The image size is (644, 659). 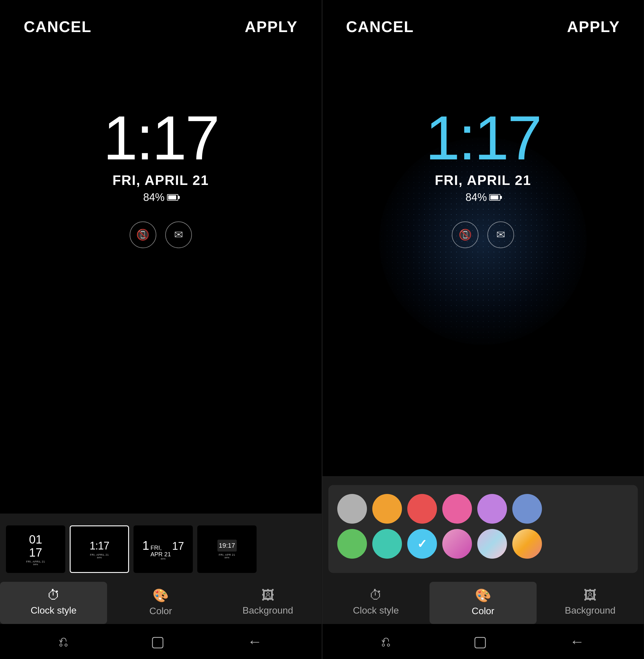 What do you see at coordinates (483, 568) in the screenshot?
I see `bottom-toolbar-2: ⏱ Clock style 🎨 Color 🖼 Background ⎌ ▢ ←` at bounding box center [483, 568].